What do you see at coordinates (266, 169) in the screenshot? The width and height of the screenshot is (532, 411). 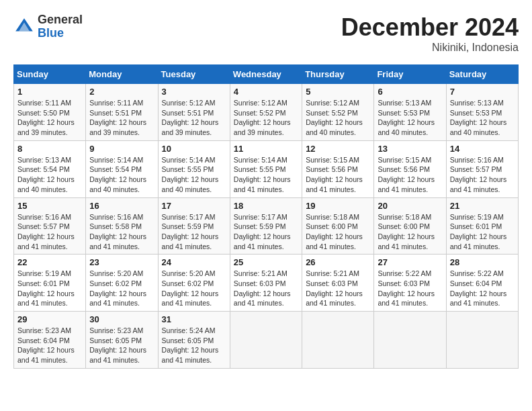 I see `calendar-week-row: 8Sunrise: 5:13 AMSunset: 5:54 PMDaylight…` at bounding box center [266, 169].